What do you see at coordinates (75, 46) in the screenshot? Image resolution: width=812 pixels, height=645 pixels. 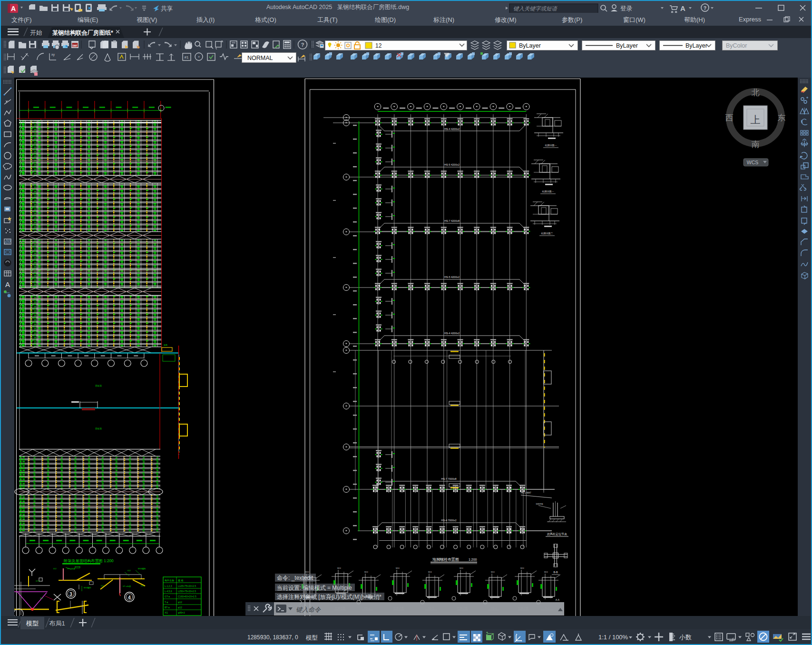 I see `svg-text: DWF` at bounding box center [75, 46].